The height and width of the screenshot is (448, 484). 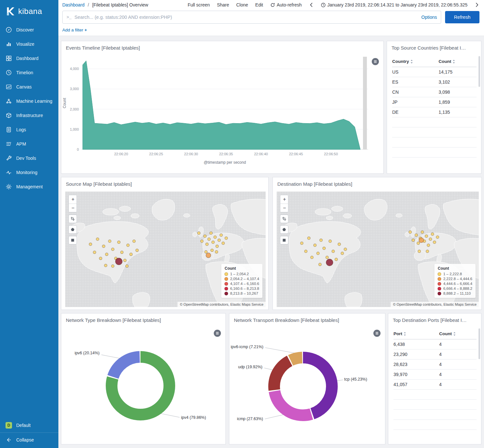 I want to click on time-forward-button, so click(x=477, y=5).